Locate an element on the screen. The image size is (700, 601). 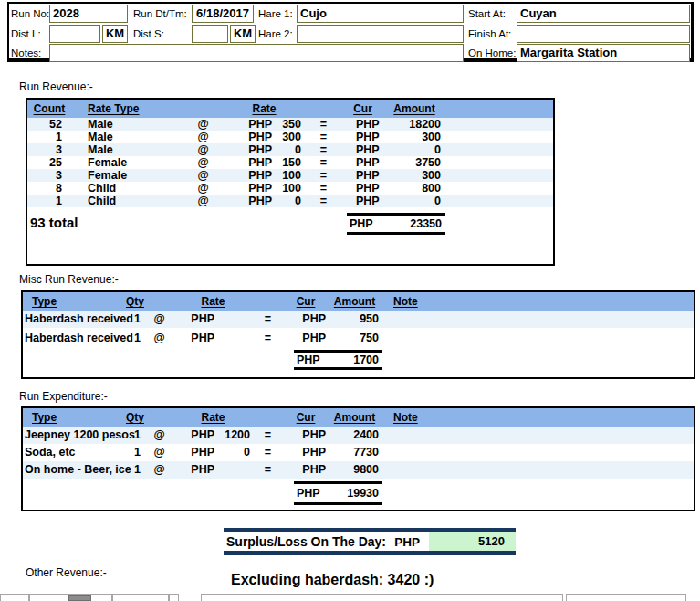
col-header-rate: Rate is located at coordinates (265, 109).